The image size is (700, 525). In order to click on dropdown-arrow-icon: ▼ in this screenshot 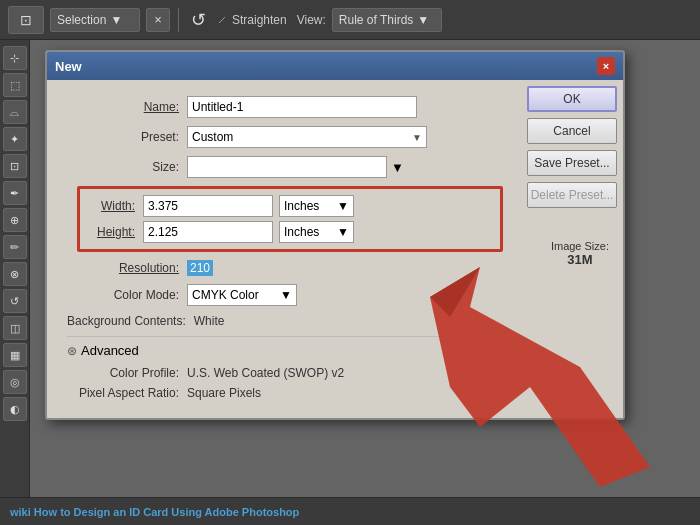, I will do `click(417, 138)`.